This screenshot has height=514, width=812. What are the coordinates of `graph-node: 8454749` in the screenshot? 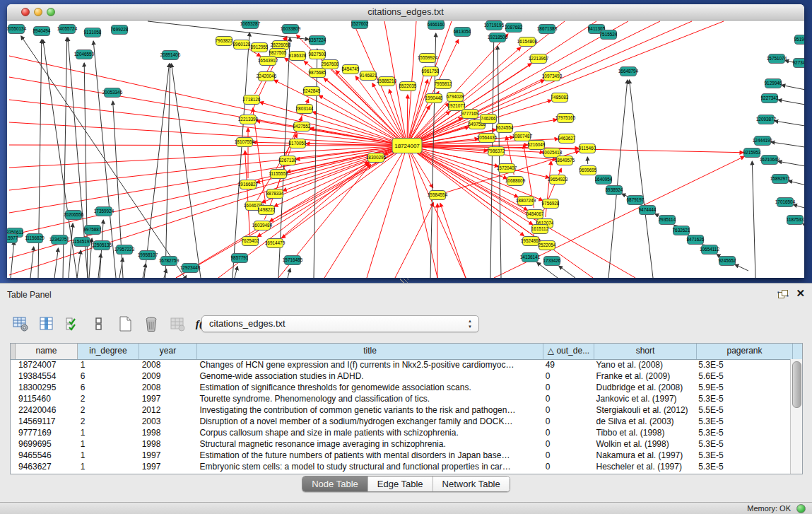 It's located at (351, 69).